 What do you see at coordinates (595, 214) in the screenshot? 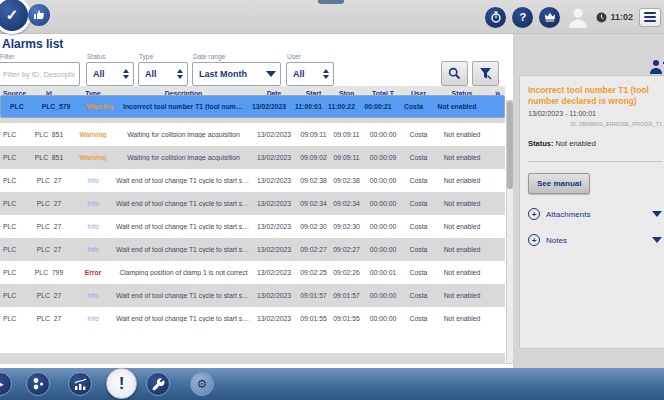
I see `attachments-section: + Attachments` at bounding box center [595, 214].